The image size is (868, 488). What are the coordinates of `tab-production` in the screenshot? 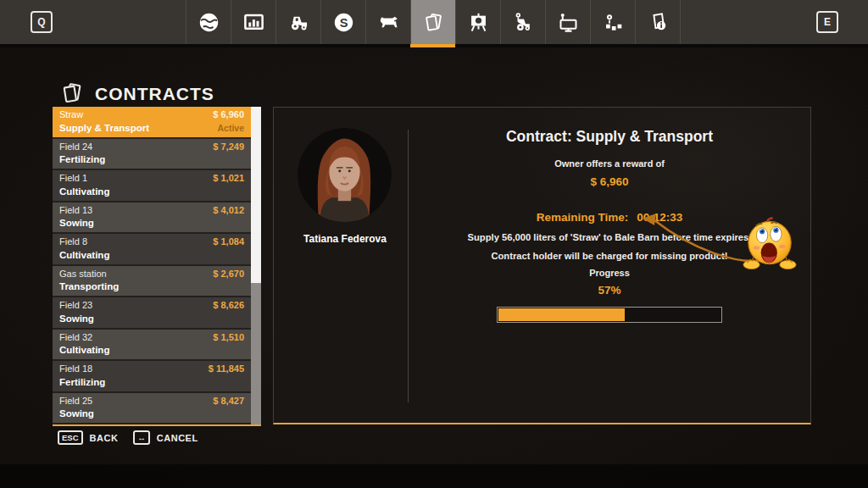 It's located at (478, 22).